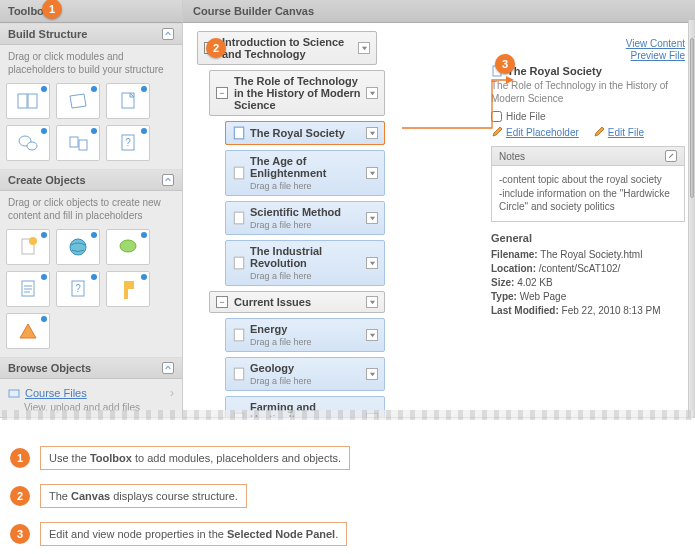  Describe the element at coordinates (588, 194) in the screenshot. I see `notes-body: -content topic about the royal society -…` at that location.